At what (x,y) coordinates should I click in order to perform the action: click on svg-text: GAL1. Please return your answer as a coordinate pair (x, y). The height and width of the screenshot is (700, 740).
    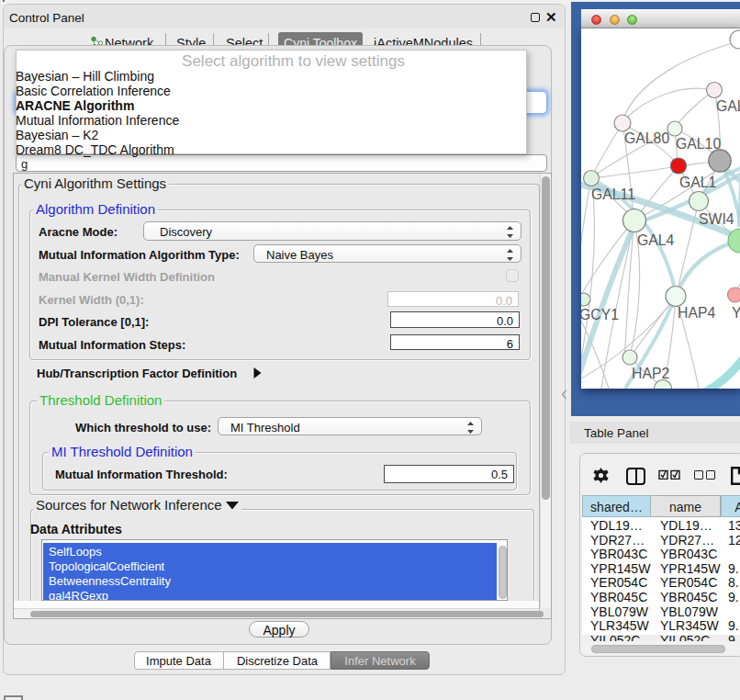
    Looking at the image, I should click on (698, 182).